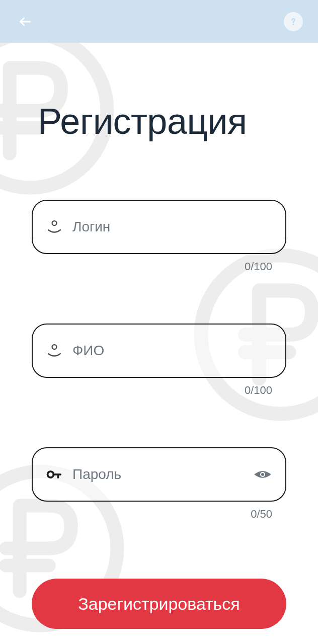 This screenshot has height=644, width=318. What do you see at coordinates (25, 22) in the screenshot?
I see `back-button` at bounding box center [25, 22].